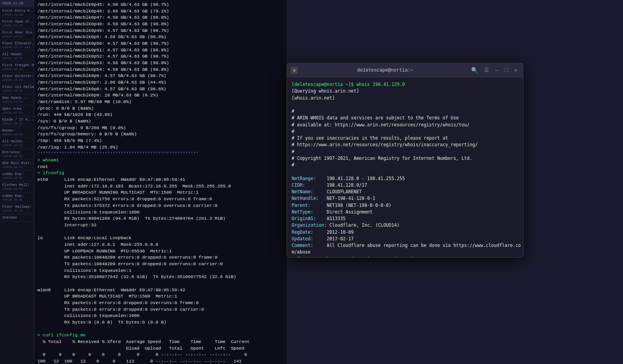 Image resolution: width=623 pixels, height=364 pixels. I want to click on sidebar: 2020.11.26 First Entry E... v2020.11.26 …, so click(17, 182).